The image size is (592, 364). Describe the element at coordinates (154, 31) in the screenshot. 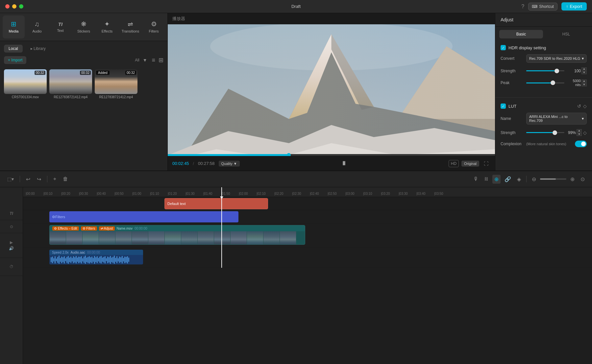

I see `tool-filters-label: Filters` at that location.